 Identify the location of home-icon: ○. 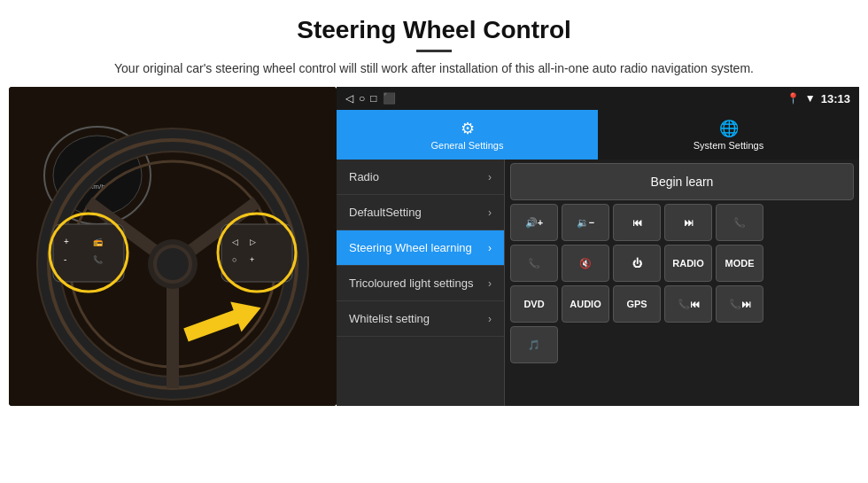
(361, 98).